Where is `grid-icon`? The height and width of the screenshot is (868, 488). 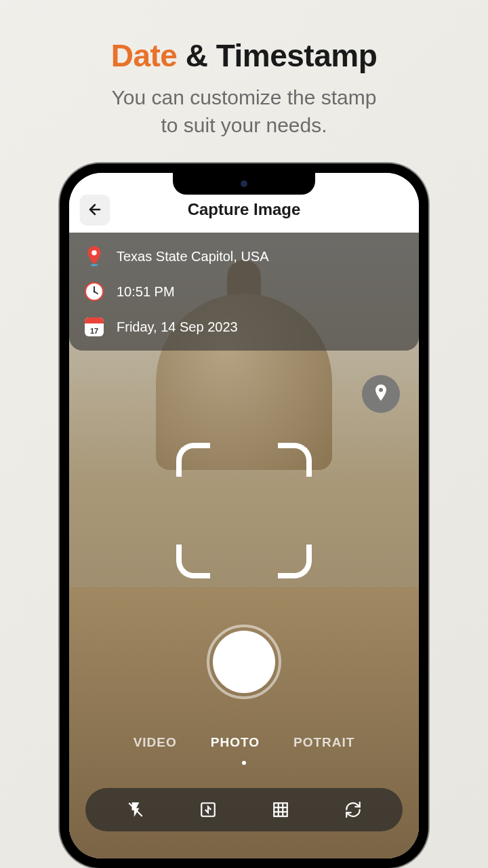
grid-icon is located at coordinates (281, 810).